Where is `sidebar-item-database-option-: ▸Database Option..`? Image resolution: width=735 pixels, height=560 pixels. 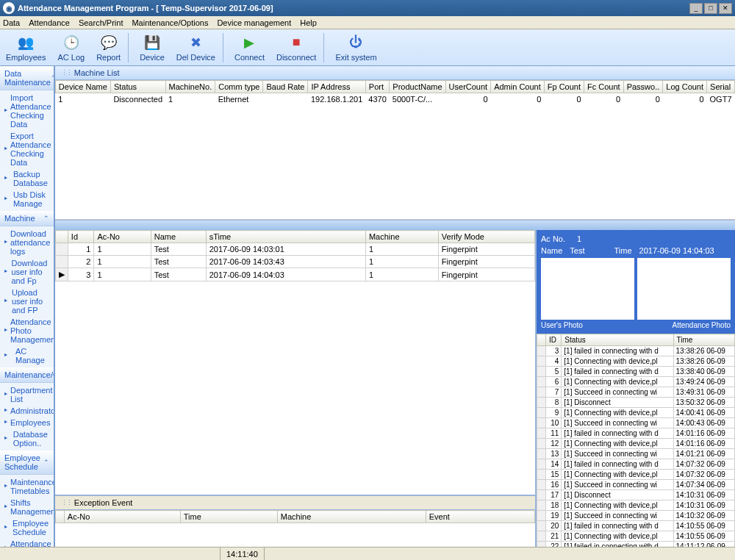 sidebar-item-database-option-: ▸Database Option.. is located at coordinates (26, 439).